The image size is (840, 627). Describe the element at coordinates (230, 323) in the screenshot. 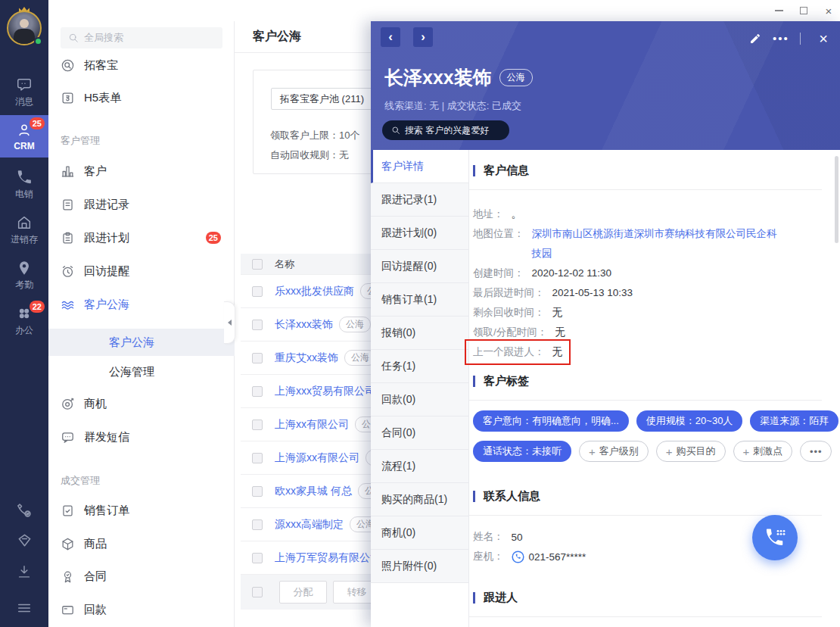

I see `sidebar-collapse-handle` at that location.